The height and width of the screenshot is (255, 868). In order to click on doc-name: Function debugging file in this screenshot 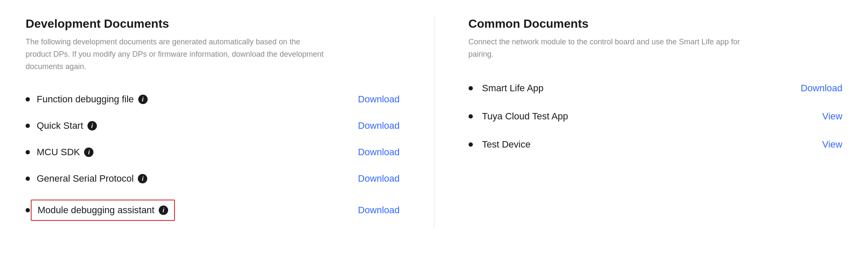, I will do `click(85, 99)`.